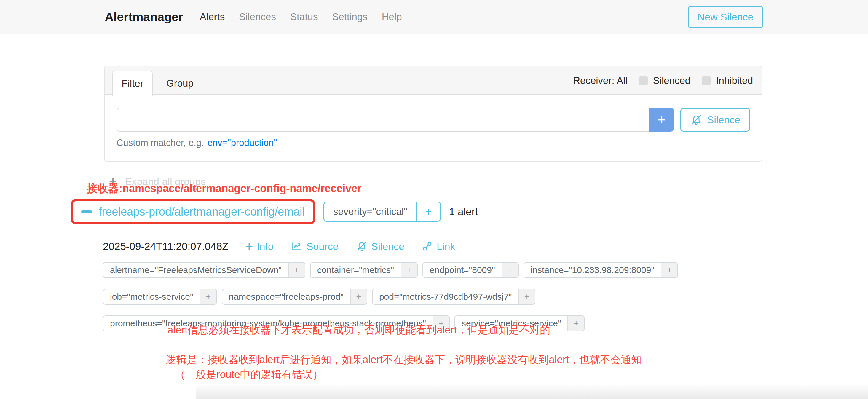 The image size is (868, 399). I want to click on alert-labels: alertname="FreeleapsMetricsServiceDown" …, so click(451, 297).